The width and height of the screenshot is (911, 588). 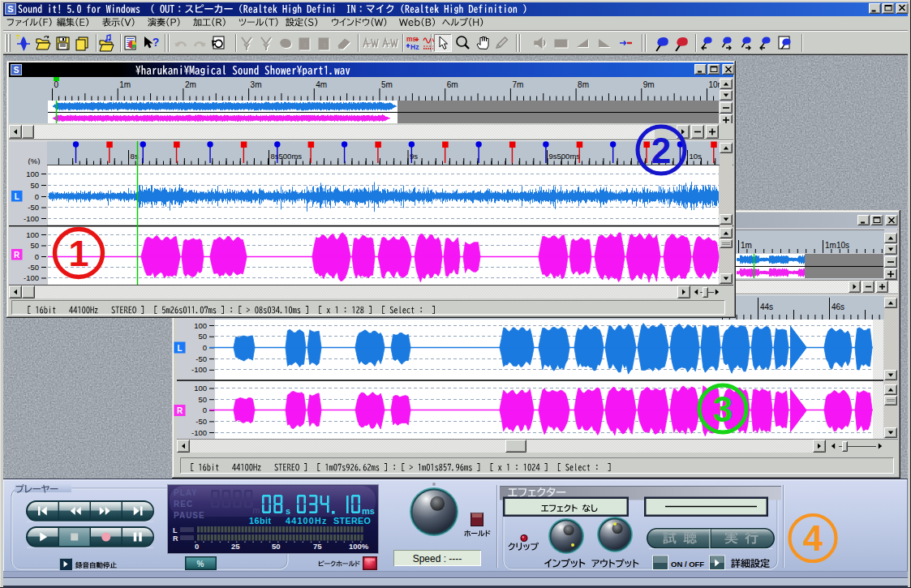 What do you see at coordinates (813, 539) in the screenshot?
I see `svg-text: 4` at bounding box center [813, 539].